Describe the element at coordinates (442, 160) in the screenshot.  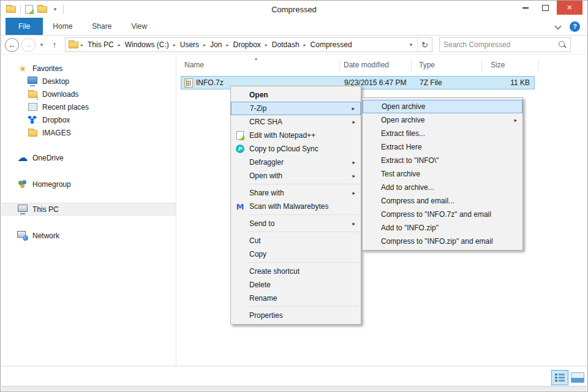
I see `submenu-item-extract-to-info: Extract to "INFO\"` at that location.